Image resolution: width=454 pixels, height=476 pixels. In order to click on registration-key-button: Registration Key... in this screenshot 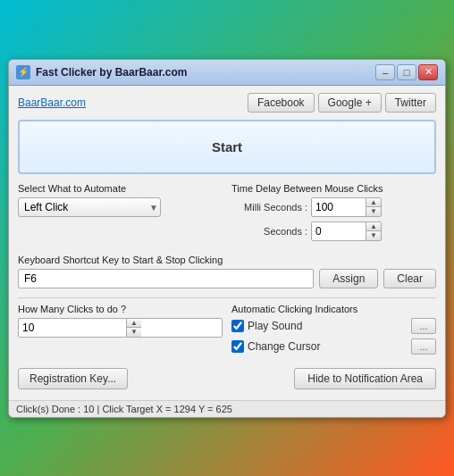, I will do `click(73, 379)`.